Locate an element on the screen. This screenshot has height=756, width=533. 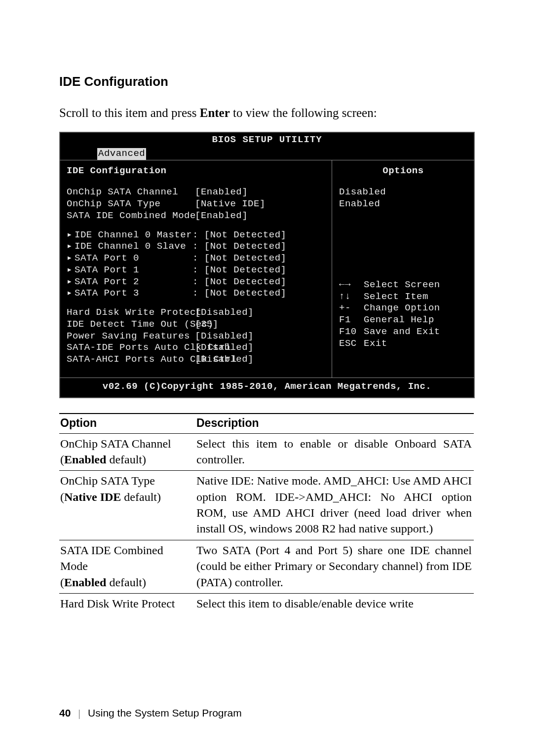
bios-action-label: General Help is located at coordinates (399, 320).